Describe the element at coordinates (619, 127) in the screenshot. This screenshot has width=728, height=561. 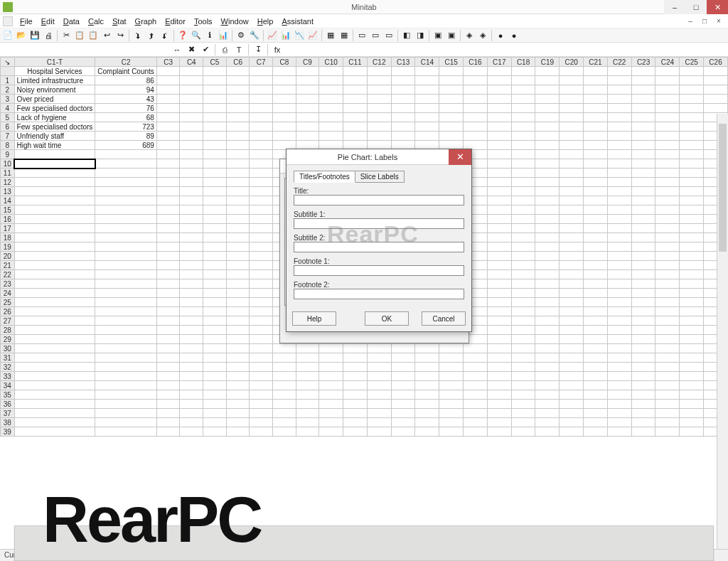
I see `cell-r6-c22` at that location.